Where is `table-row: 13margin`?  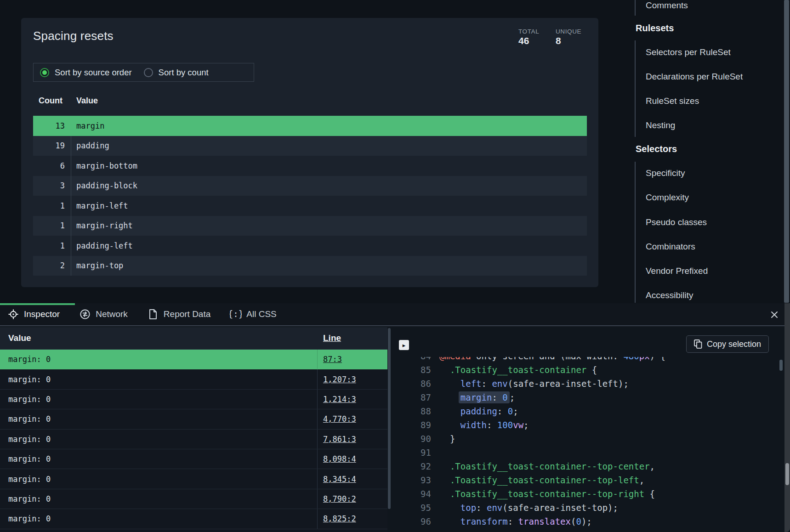
table-row: 13margin is located at coordinates (310, 126).